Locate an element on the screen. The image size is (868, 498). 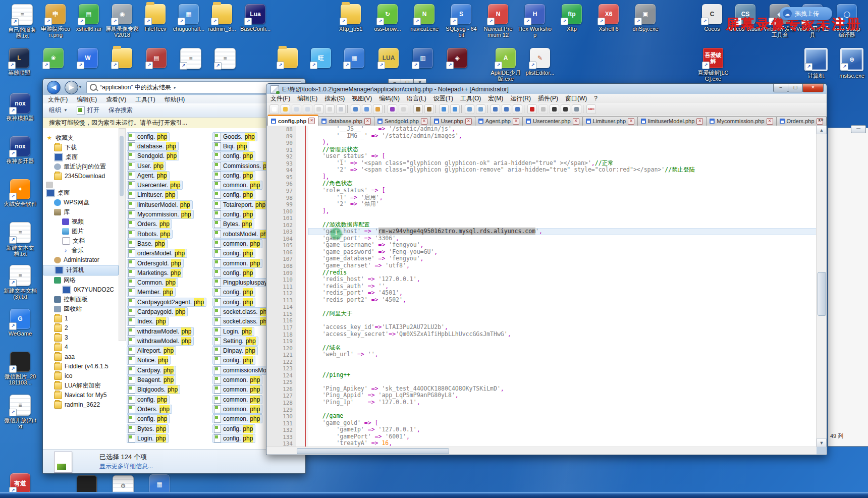
background-window: 49 列 is located at coordinates (848, 287).